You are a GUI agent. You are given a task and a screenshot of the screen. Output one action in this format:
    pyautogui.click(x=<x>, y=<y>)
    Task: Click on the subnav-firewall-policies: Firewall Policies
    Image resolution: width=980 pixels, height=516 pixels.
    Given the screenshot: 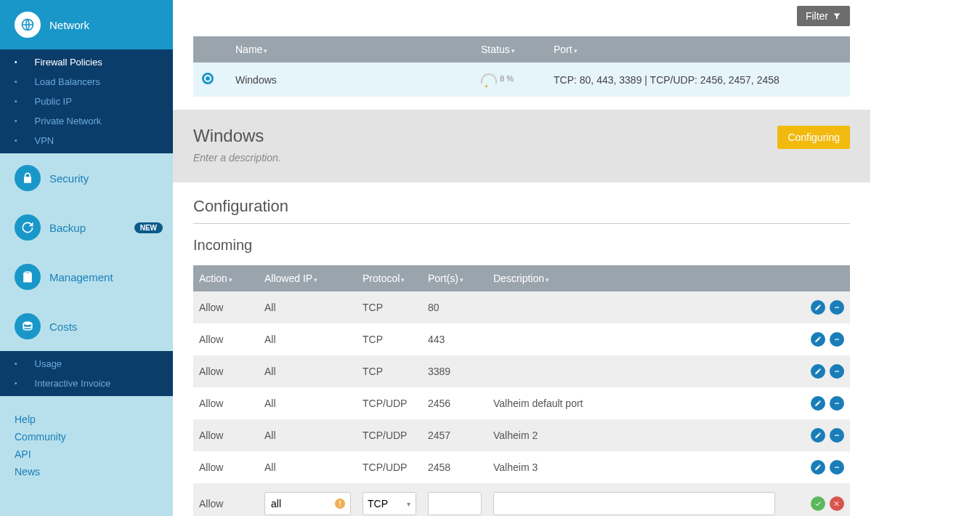 What is the action you would take?
    pyautogui.click(x=86, y=63)
    